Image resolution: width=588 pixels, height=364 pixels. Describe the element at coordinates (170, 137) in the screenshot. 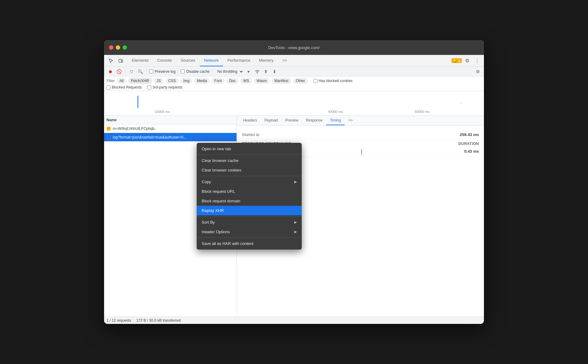

I see `request-row-selected: log?format=json&hasfast=true&authuser=0.…` at that location.